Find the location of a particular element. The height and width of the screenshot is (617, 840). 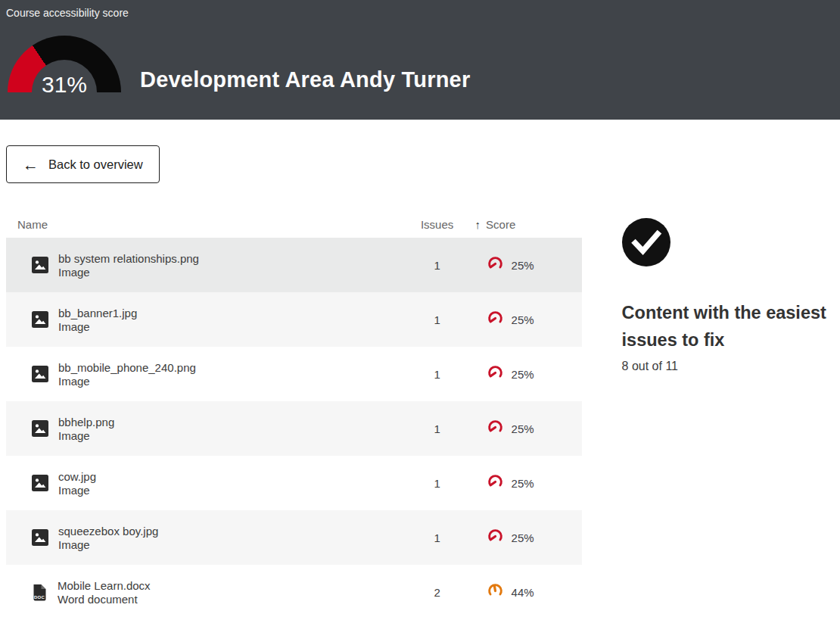

file-info: bb system relationships.png Image is located at coordinates (129, 265).